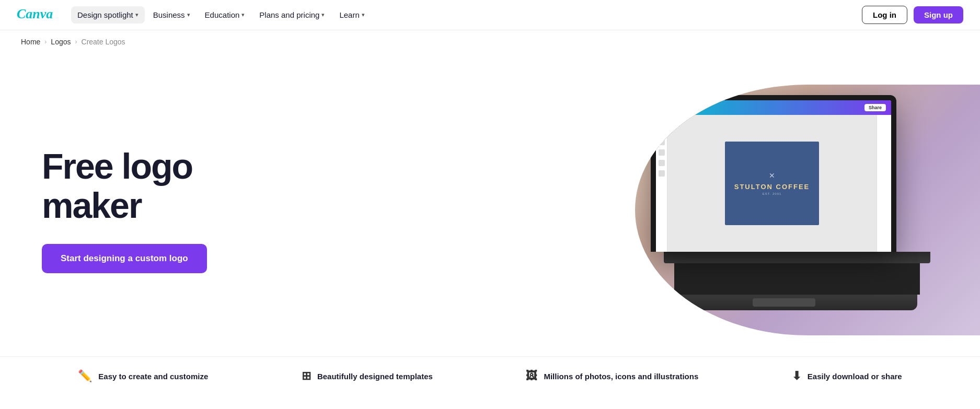  I want to click on feature-photos: 🖼 Millions of photos, icons and illustra…, so click(612, 376).